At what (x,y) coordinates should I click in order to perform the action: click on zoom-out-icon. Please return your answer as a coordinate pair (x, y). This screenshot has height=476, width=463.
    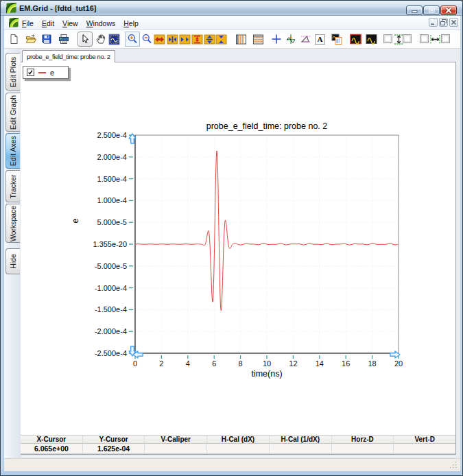
    Looking at the image, I should click on (147, 40).